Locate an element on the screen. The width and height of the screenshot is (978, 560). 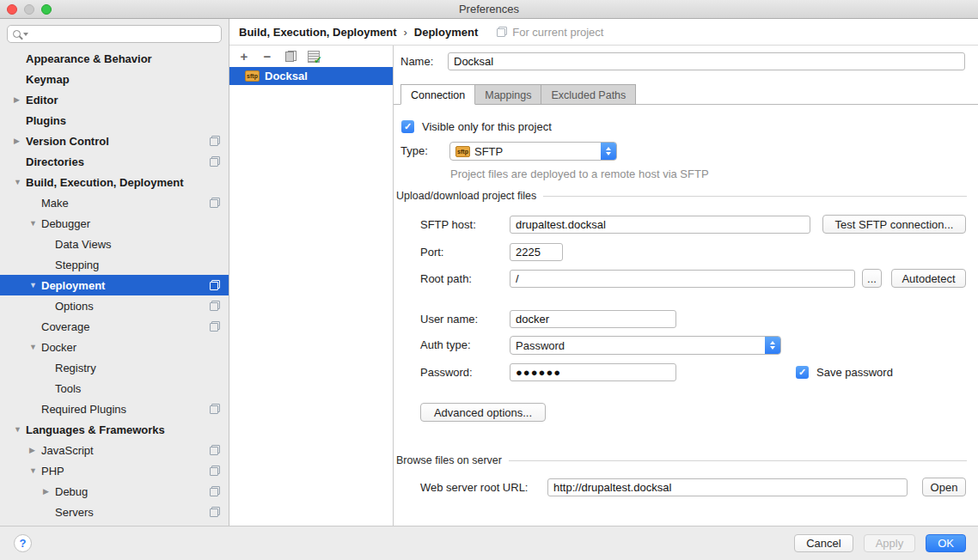
sidebar-item-servers: Servers is located at coordinates (114, 512).